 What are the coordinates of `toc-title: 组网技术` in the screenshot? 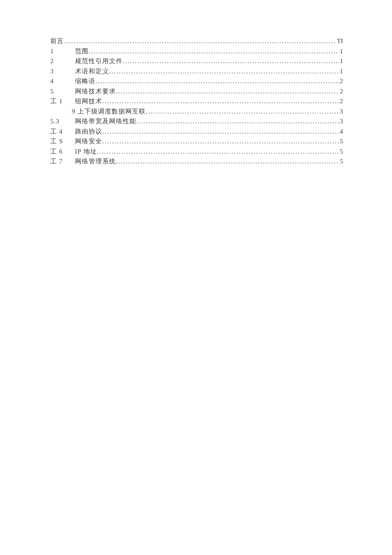 It's located at (89, 102).